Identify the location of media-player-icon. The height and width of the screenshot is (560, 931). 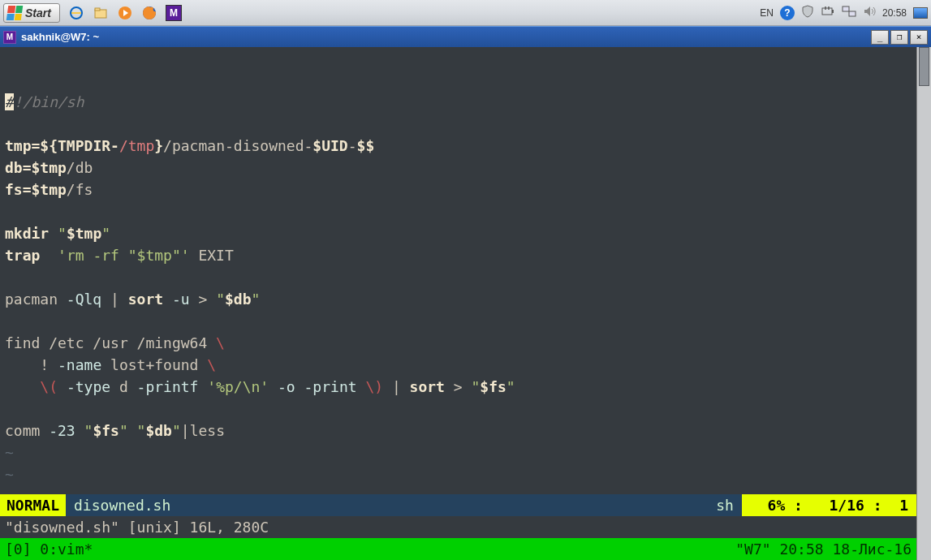
(125, 13).